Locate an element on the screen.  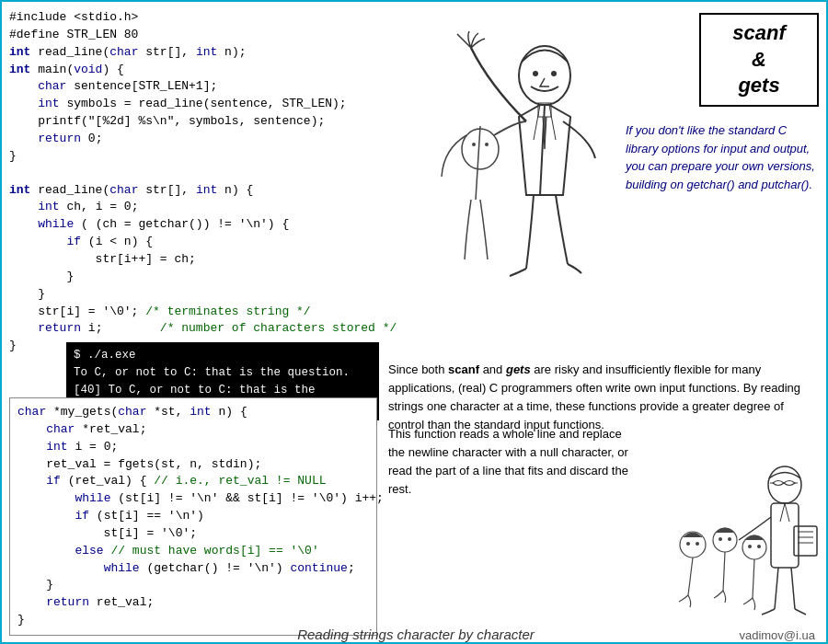
footer: Reading strings character by character is located at coordinates (415, 635).